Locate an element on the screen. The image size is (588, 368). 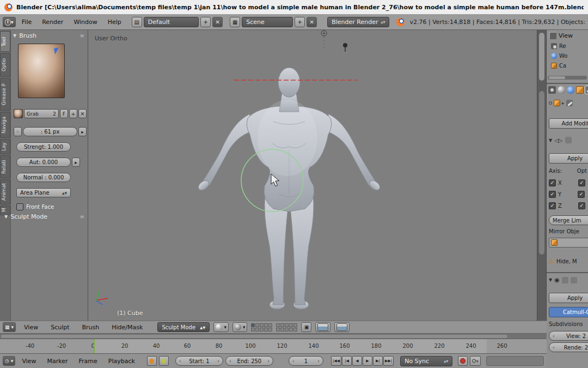
screen-layout-selector: Default is located at coordinates (171, 22).